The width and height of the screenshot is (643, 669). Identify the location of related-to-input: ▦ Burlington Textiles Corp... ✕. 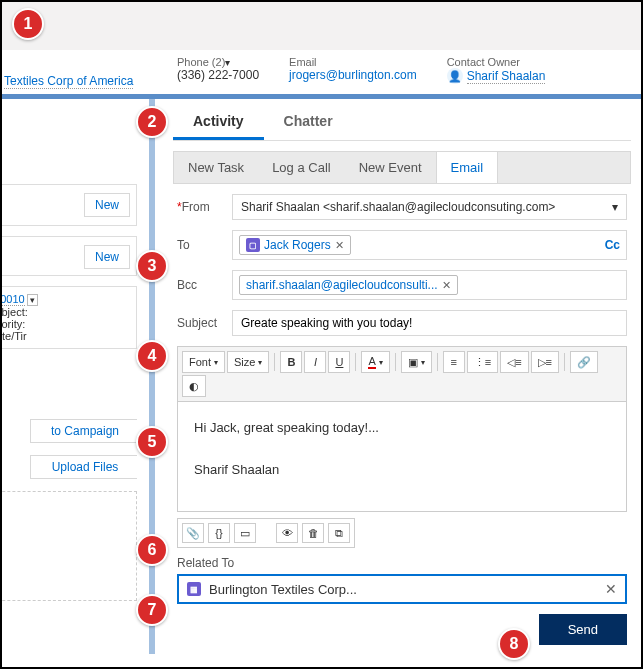
(402, 589).